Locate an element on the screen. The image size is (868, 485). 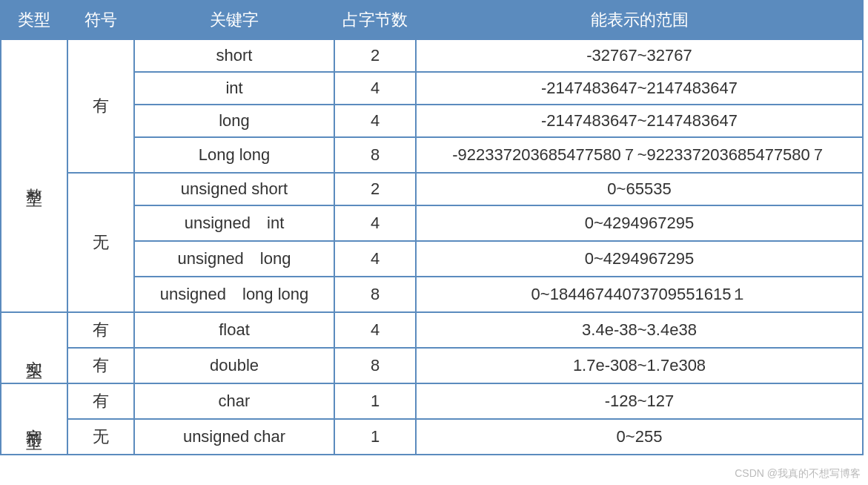
cell-keyword: float is located at coordinates (234, 330).